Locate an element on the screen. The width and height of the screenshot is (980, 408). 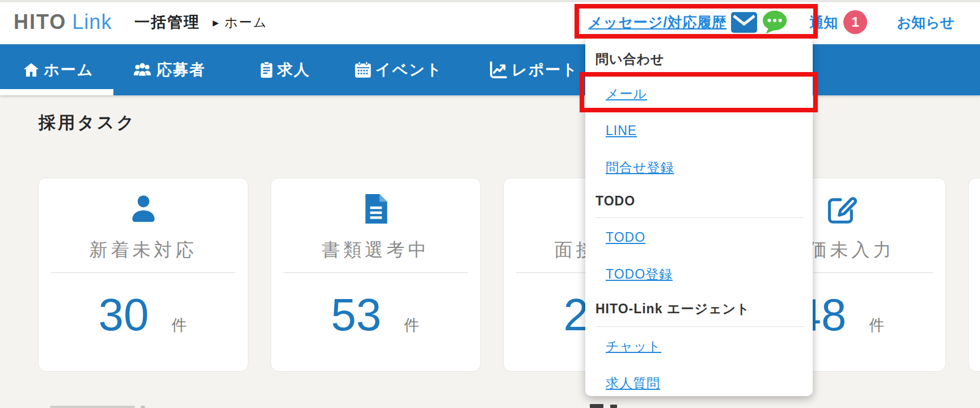
tab-jobs: 求人 is located at coordinates (285, 70).